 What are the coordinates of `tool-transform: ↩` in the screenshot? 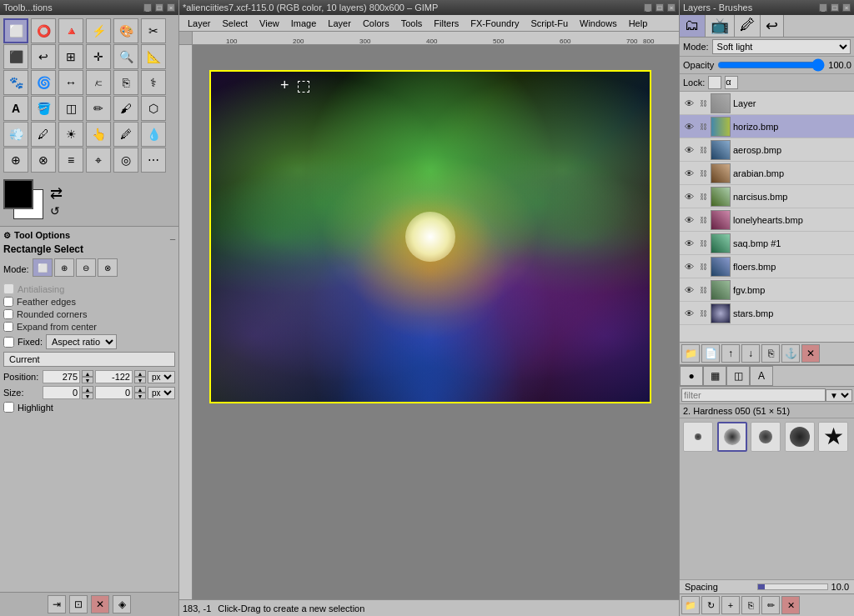 It's located at (43, 57).